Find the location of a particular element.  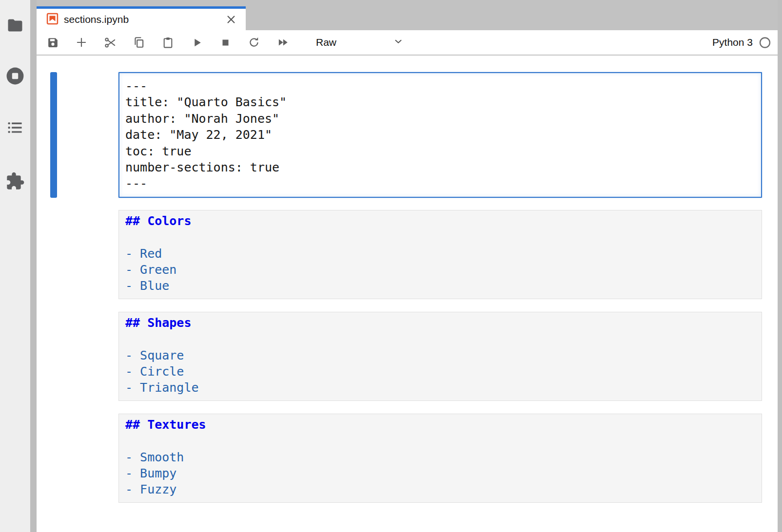

markdown-list-item: - Bumpy is located at coordinates (440, 474).